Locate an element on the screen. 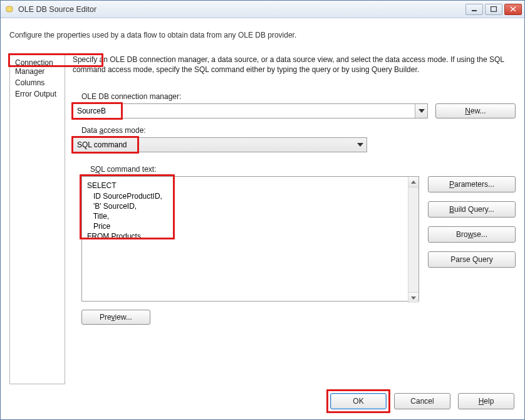 This screenshot has height=420, width=525. parameters-button: Parameters... is located at coordinates (472, 184).